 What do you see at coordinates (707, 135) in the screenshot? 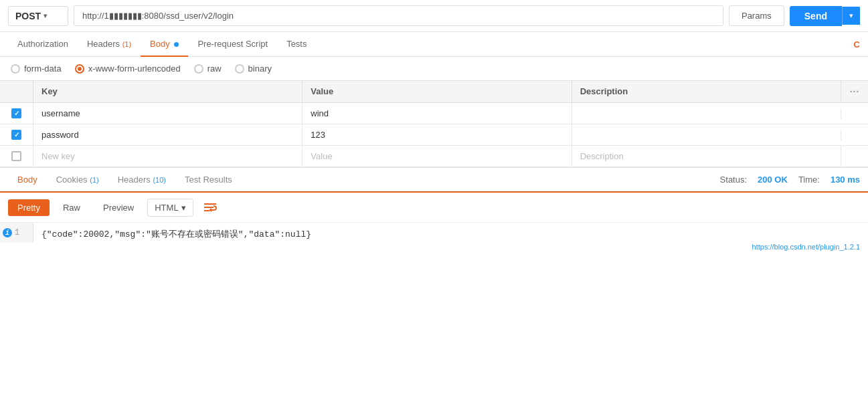
I see `row2-description` at bounding box center [707, 135].